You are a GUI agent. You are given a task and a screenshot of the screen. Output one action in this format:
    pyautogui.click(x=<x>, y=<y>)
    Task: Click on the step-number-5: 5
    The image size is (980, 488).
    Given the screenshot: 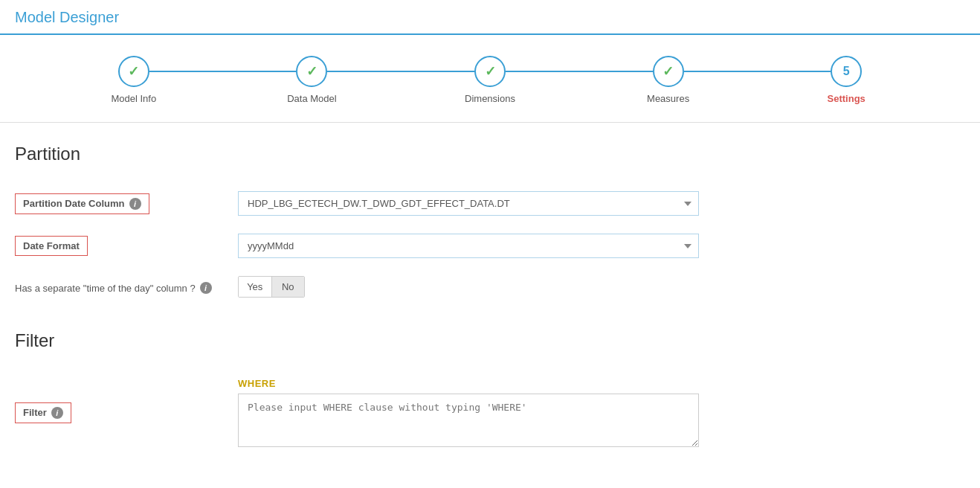 What is the action you would take?
    pyautogui.click(x=846, y=71)
    